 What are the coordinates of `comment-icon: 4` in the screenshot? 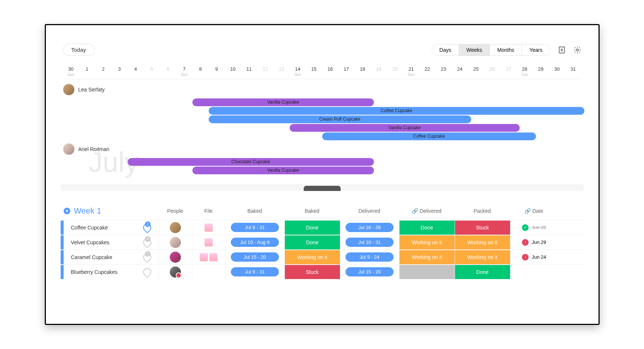 It's located at (147, 242).